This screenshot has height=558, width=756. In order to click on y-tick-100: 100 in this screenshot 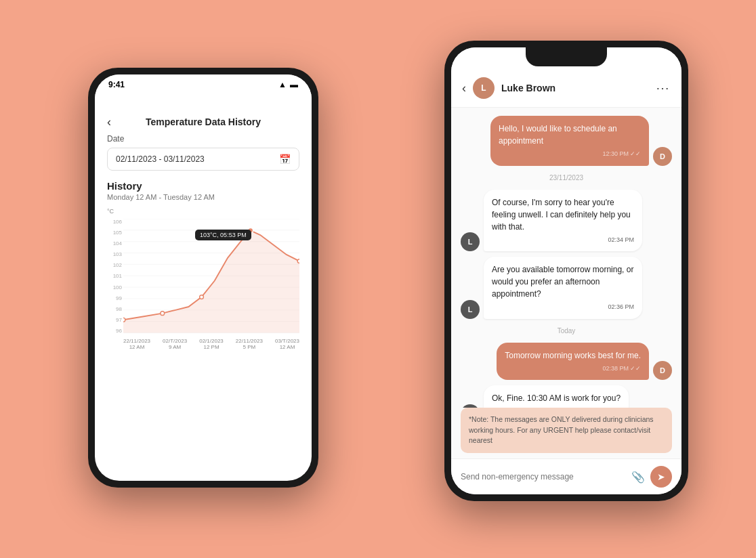, I will do `click(114, 287)`.